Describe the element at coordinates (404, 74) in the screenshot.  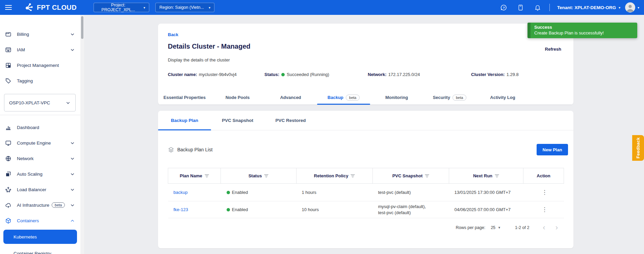
I see `info-value: 172.17.225.0/24` at that location.